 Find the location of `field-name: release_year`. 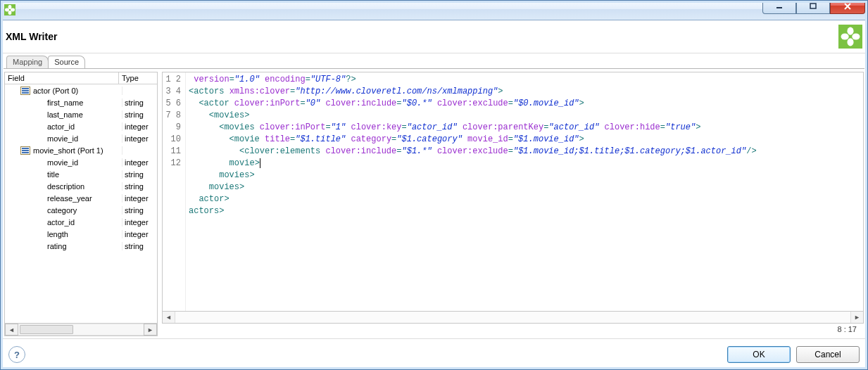

field-name: release_year is located at coordinates (50, 198).